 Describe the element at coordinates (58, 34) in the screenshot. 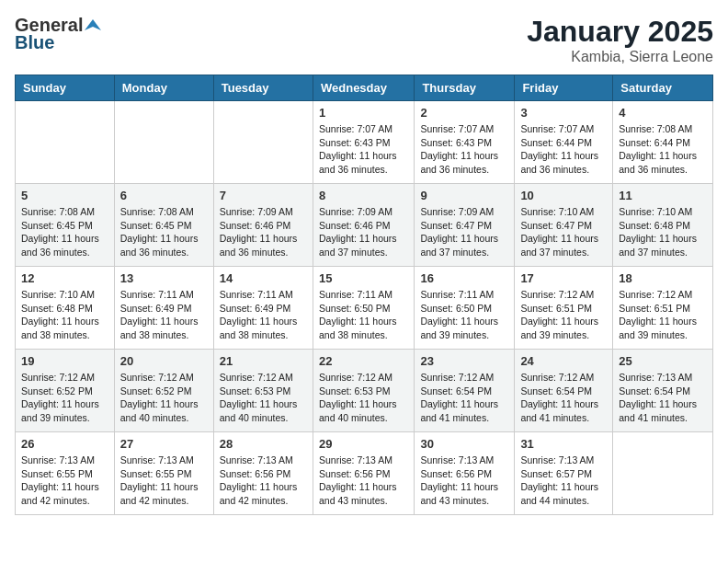

I see `logo: General Blue` at that location.